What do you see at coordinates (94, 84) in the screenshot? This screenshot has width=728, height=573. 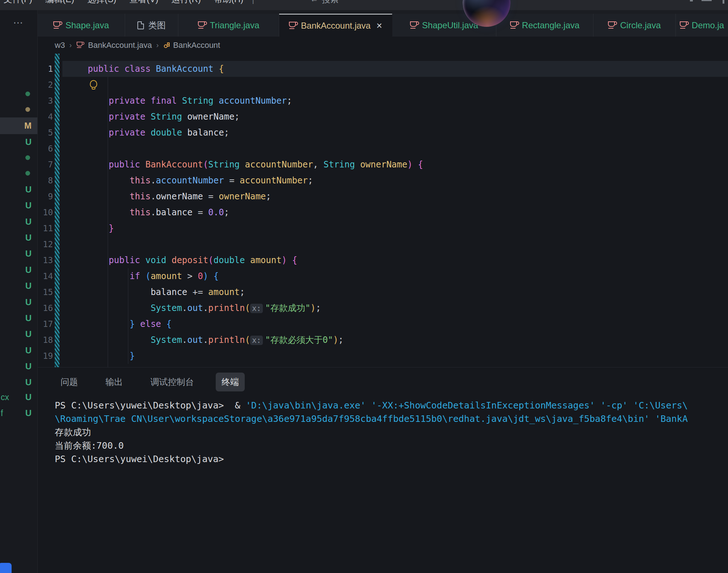 I see `lightbulb-icon` at bounding box center [94, 84].